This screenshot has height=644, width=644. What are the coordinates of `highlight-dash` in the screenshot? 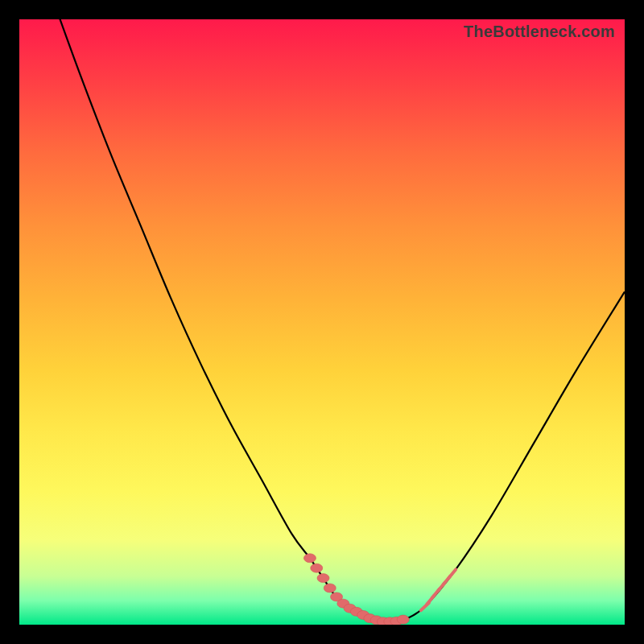 It's located at (452, 573).